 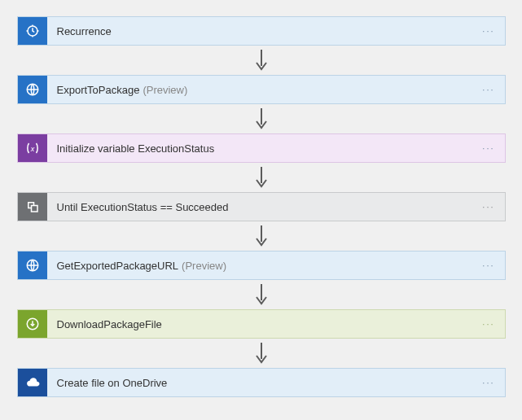 What do you see at coordinates (99, 90) in the screenshot?
I see `step-title: ExportToPackage` at bounding box center [99, 90].